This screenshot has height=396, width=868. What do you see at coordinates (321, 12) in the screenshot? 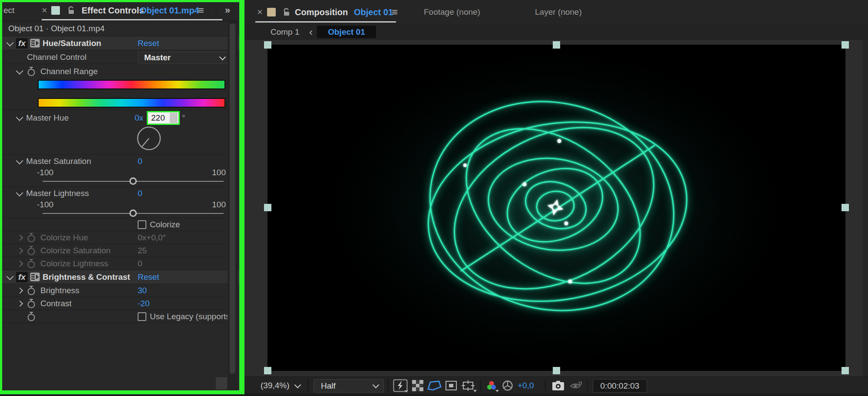
I see `composition-tab-title: Composition` at bounding box center [321, 12].